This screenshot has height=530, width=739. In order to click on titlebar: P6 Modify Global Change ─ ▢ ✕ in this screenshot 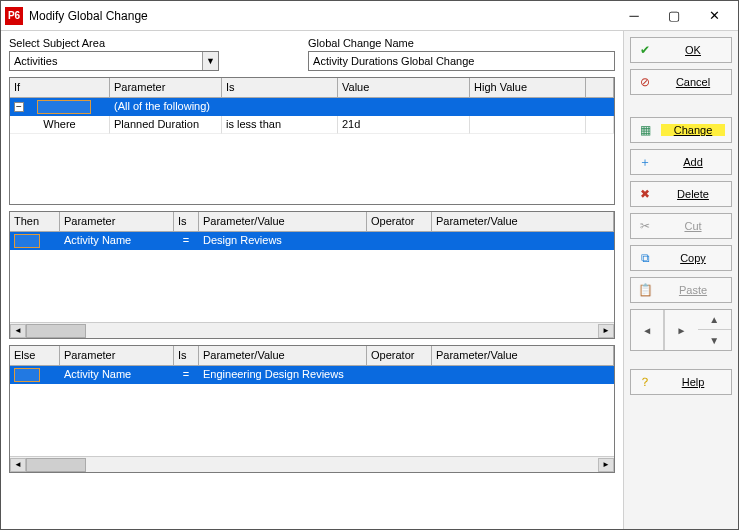, I will do `click(370, 16)`.